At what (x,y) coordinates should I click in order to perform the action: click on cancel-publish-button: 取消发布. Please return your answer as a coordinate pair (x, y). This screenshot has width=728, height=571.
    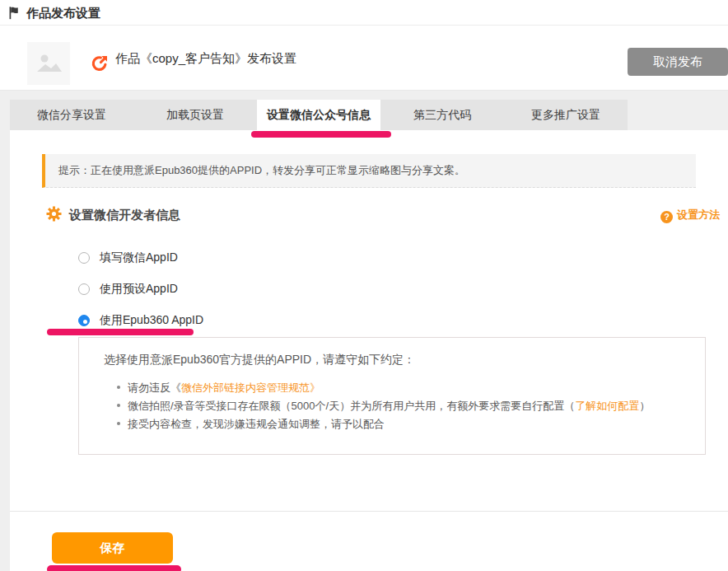
    Looking at the image, I should click on (678, 62).